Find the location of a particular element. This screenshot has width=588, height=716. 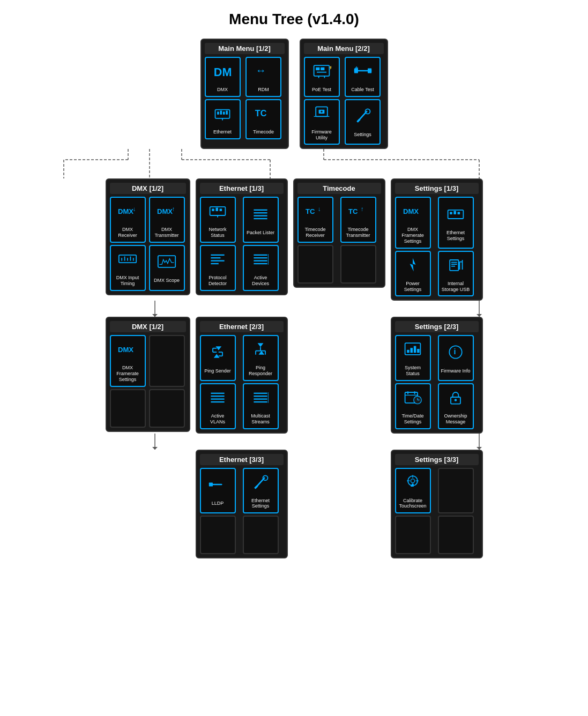

dmx-timing-label: DMX Input Timing is located at coordinates (128, 281).